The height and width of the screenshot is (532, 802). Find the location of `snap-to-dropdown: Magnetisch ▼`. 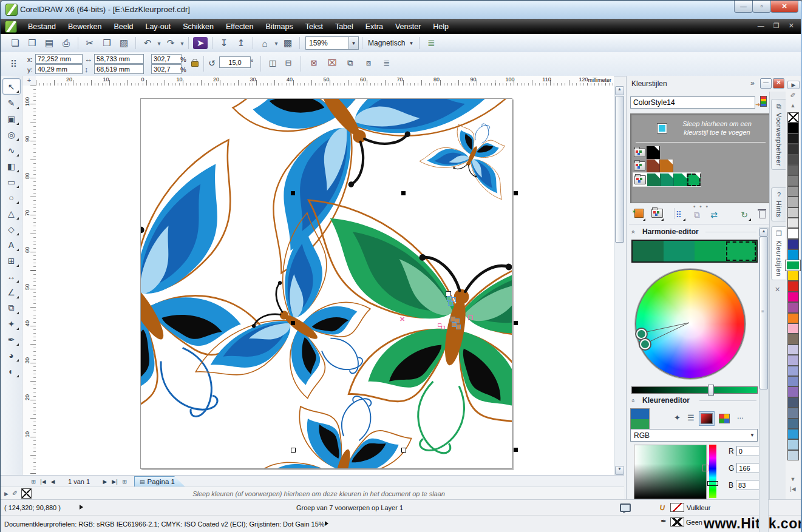

snap-to-dropdown: Magnetisch ▼ is located at coordinates (391, 43).